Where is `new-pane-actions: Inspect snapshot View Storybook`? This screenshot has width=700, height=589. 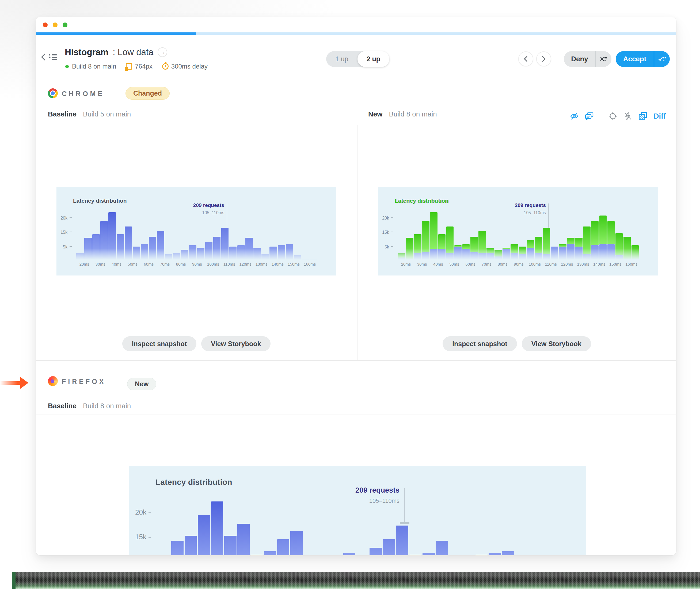 new-pane-actions: Inspect snapshot View Storybook is located at coordinates (516, 344).